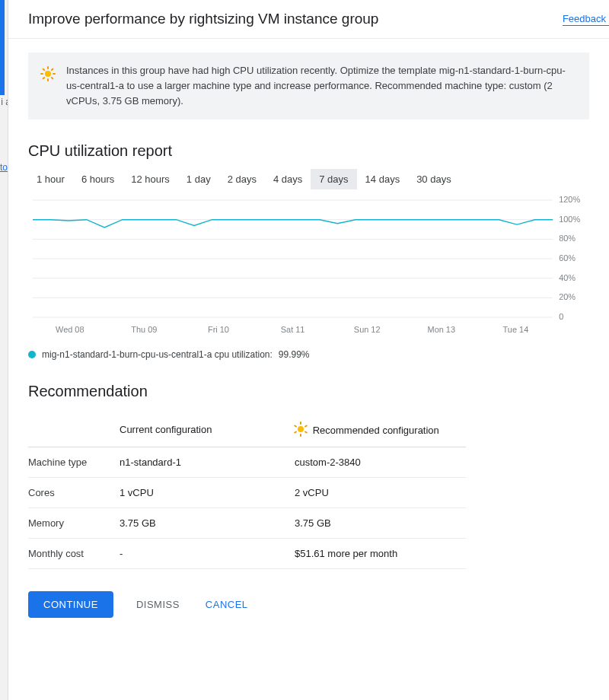 This screenshot has width=609, height=700. Describe the element at coordinates (207, 523) in the screenshot. I see `row-current: 3.75 GB` at that location.